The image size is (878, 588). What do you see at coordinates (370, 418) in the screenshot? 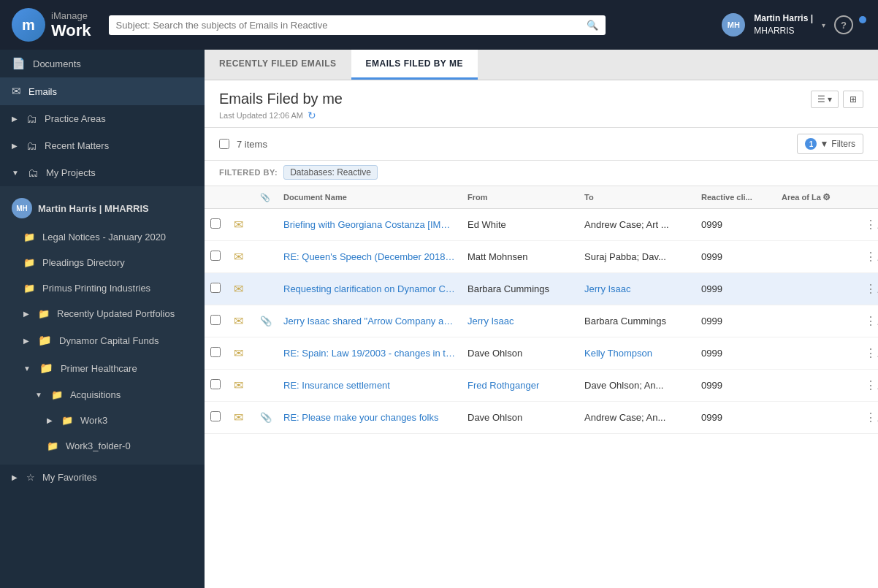
I see `doc-name-link: RE: Please make your changes folks` at bounding box center [370, 418].